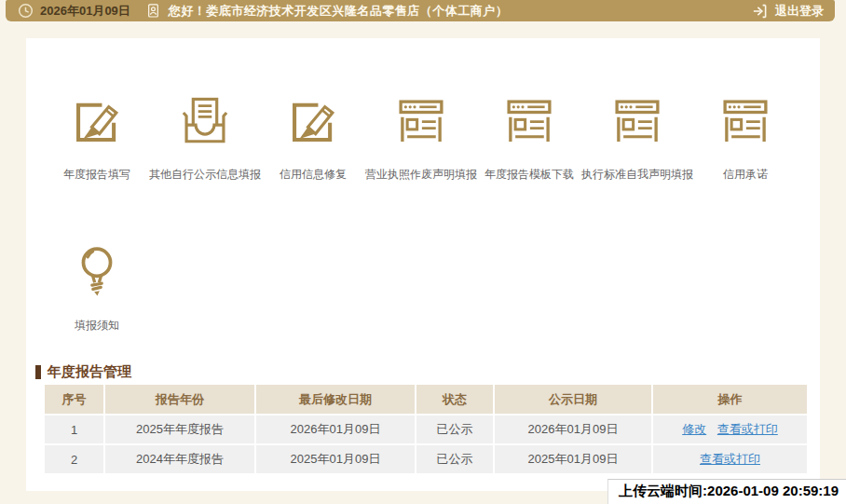 This screenshot has height=504, width=846. Describe the element at coordinates (97, 285) in the screenshot. I see `menu-row-notice: 填报须知` at that location.